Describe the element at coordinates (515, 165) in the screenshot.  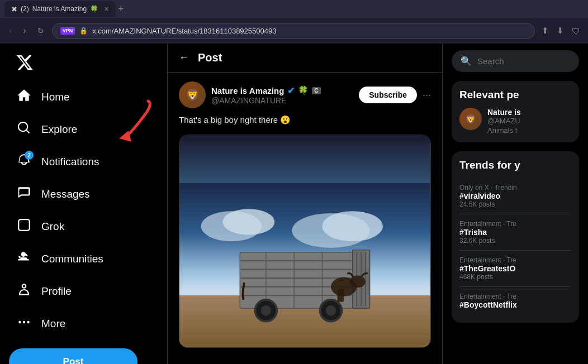
I see `trends-title: Trends for y` at that location.